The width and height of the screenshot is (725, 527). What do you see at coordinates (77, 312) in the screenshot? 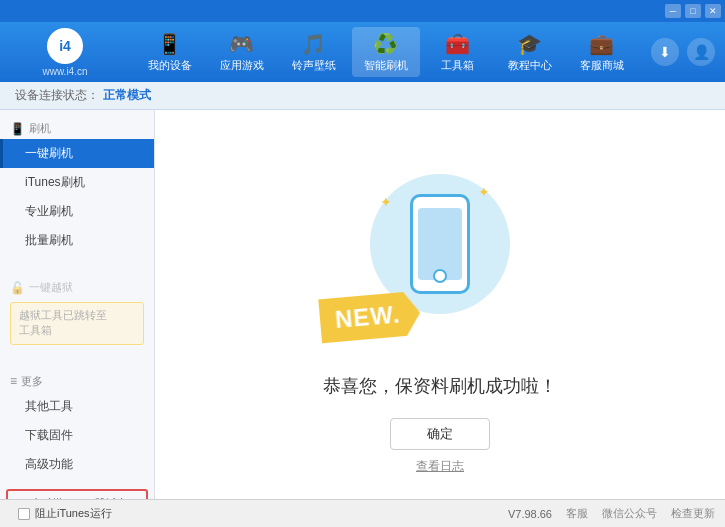
I see `sidebar-section-jailbreak: 🔓 一键越狱 越狱工具已跳转至工具箱` at bounding box center [77, 312].